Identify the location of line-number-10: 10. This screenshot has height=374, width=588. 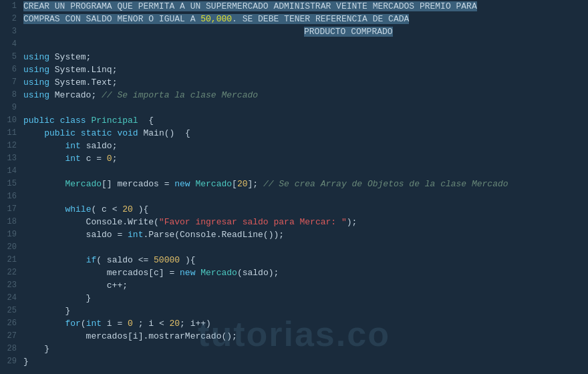
(12, 120).